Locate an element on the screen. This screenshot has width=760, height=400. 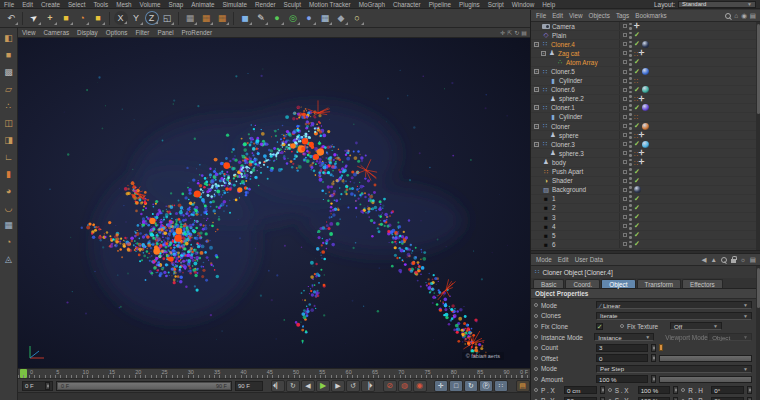
object-row: -∷Cloner✓ is located at coordinates (646, 126).